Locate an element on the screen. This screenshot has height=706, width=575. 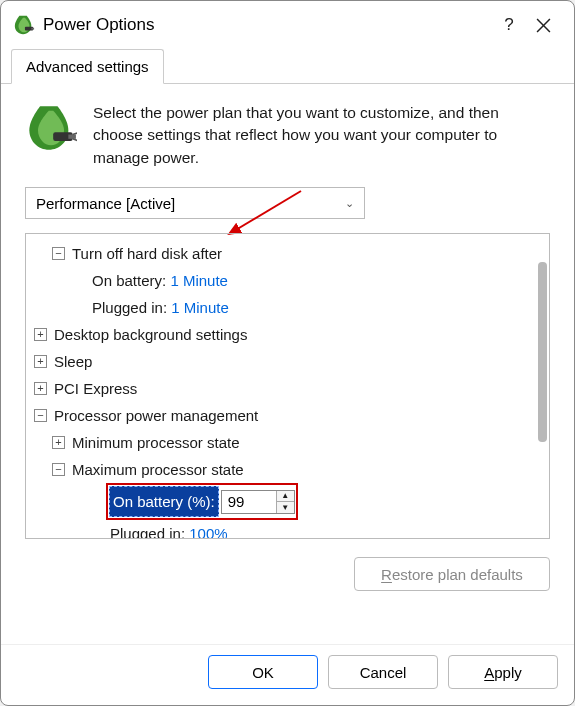
max-proc-plugged-value: 100% is located at coordinates (208, 532).